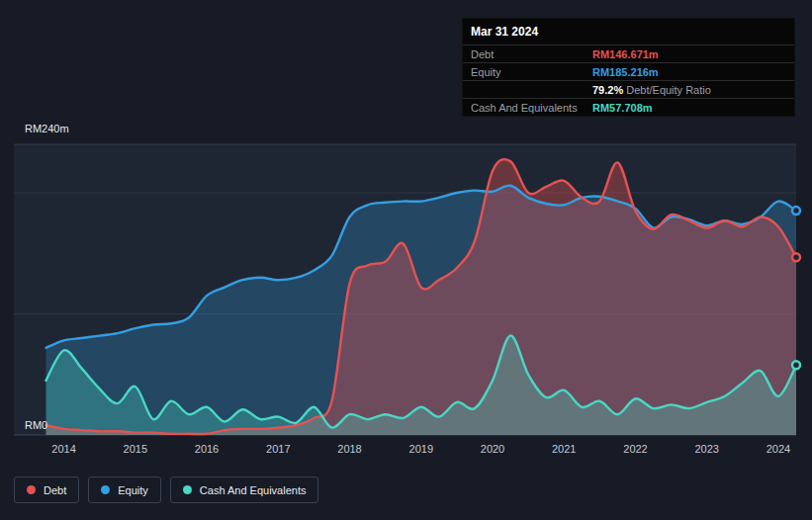  I want to click on x-axis-label: 2018, so click(349, 449).